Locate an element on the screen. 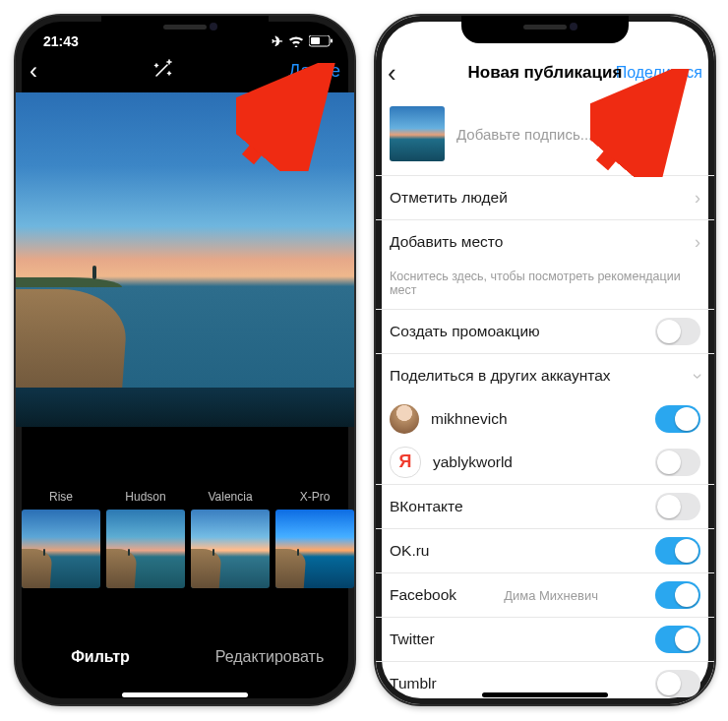 This screenshot has width=728, height=721. caption-row: Добавьте подпись... is located at coordinates (545, 138).